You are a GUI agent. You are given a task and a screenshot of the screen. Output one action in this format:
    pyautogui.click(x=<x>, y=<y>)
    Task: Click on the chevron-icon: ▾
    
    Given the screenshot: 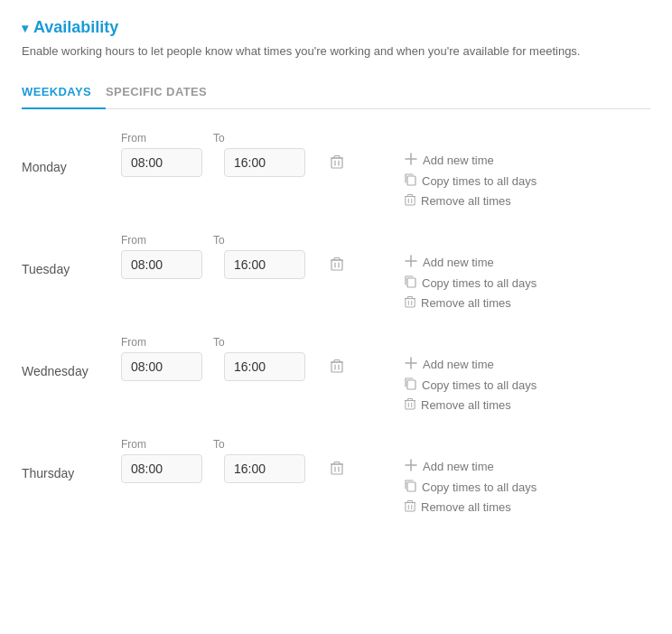 What is the action you would take?
    pyautogui.click(x=25, y=28)
    